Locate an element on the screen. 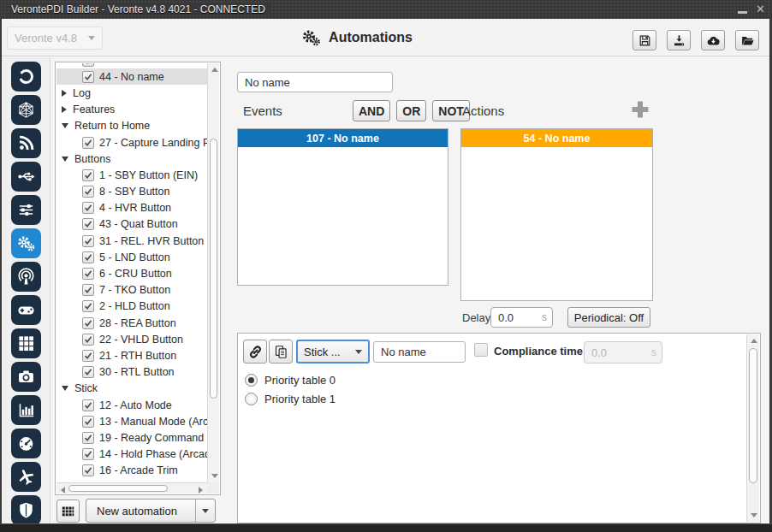  tree-row: 1 - SBY Button (EIN) is located at coordinates (132, 174).